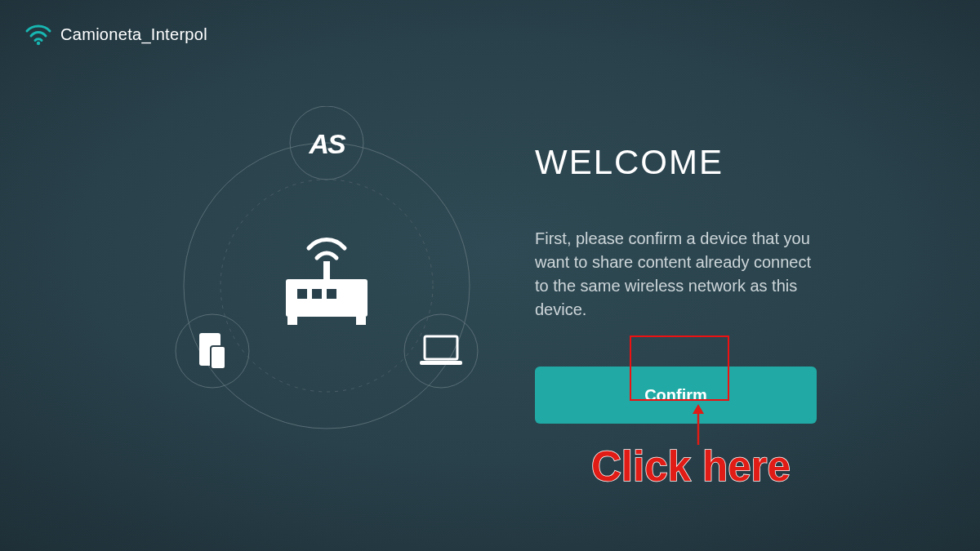  I want to click on brand-node: AS, so click(327, 143).